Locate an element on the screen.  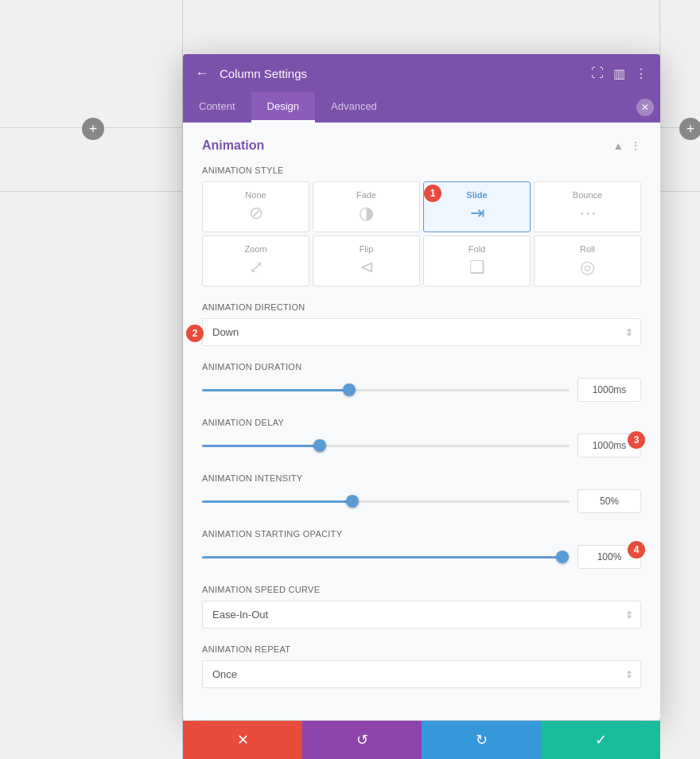
duration-track is located at coordinates (386, 390).